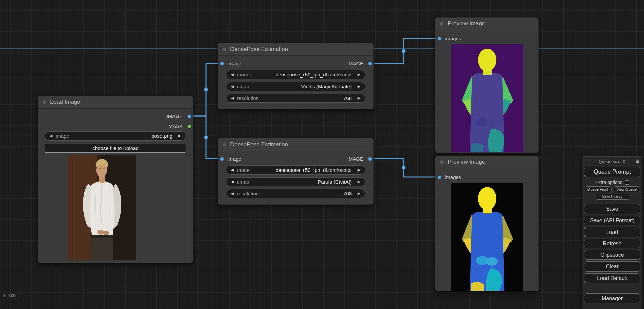  I want to click on save-api-button: Save (API Format), so click(612, 220).